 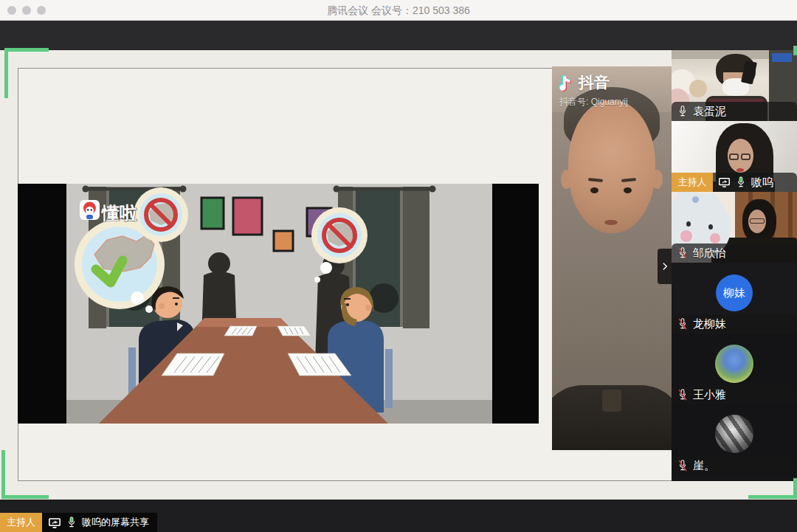 What do you see at coordinates (567, 83) in the screenshot?
I see `douyin-note-icon` at bounding box center [567, 83].